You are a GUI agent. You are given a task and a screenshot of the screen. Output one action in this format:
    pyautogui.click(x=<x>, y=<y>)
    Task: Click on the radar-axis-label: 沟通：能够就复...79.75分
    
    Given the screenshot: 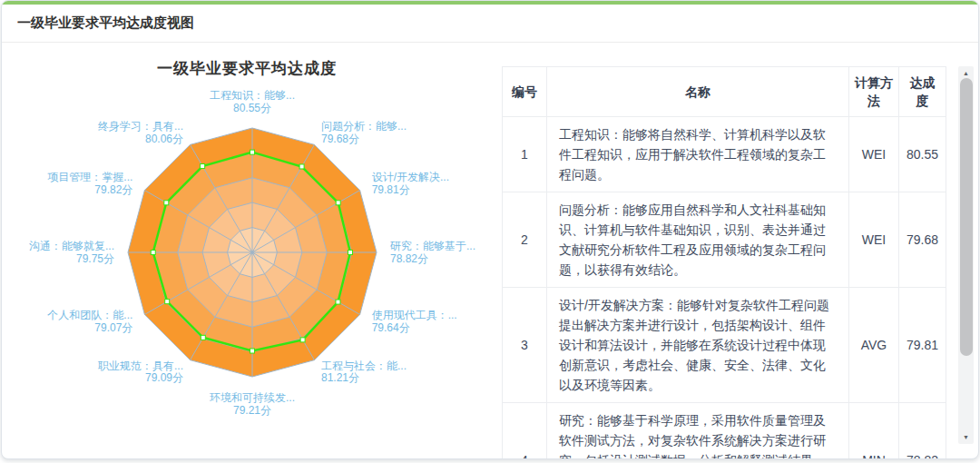 What is the action you would take?
    pyautogui.click(x=72, y=252)
    